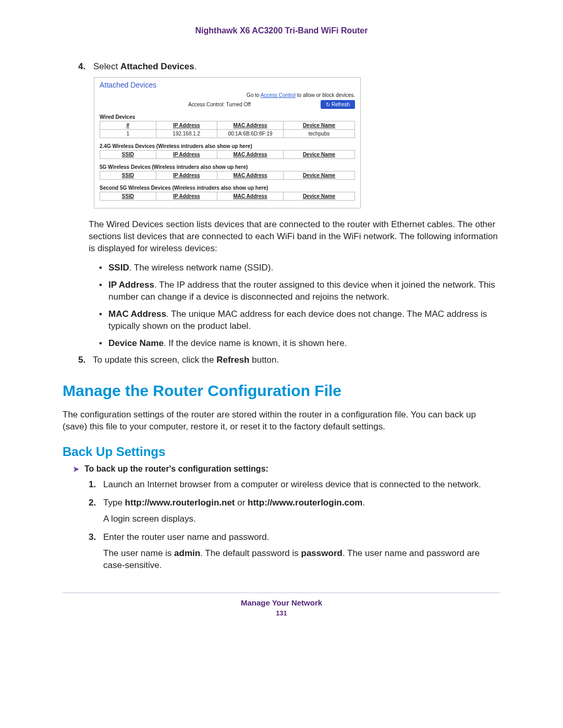 The width and height of the screenshot is (563, 728). Describe the element at coordinates (300, 268) in the screenshot. I see `list-item: SSID. The wireless network name (SSID).` at that location.